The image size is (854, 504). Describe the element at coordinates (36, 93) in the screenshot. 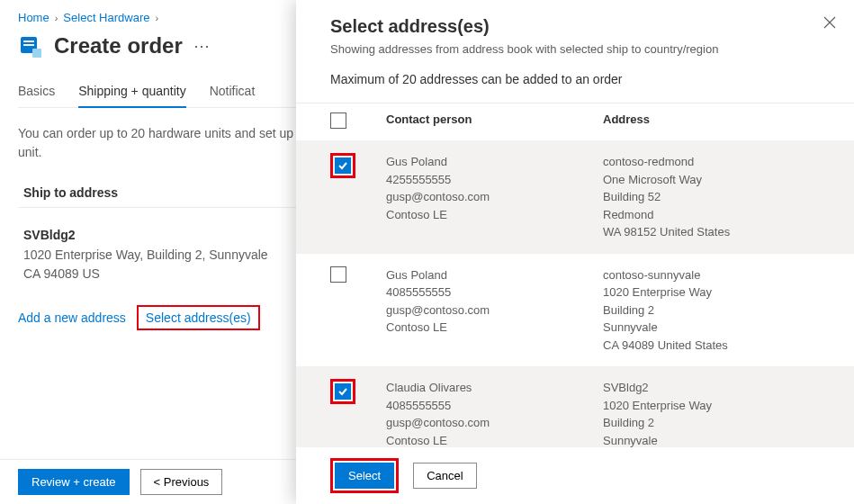

I see `tab-basics: Basics` at that location.